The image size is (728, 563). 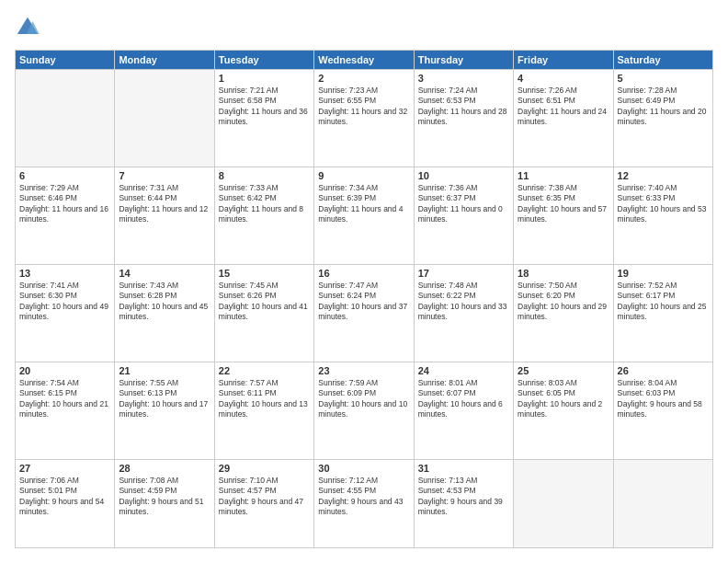 I want to click on day-info: Sunrise: 7:33 AM Sunset: 6:42 PM Dayligh…, so click(x=265, y=204).